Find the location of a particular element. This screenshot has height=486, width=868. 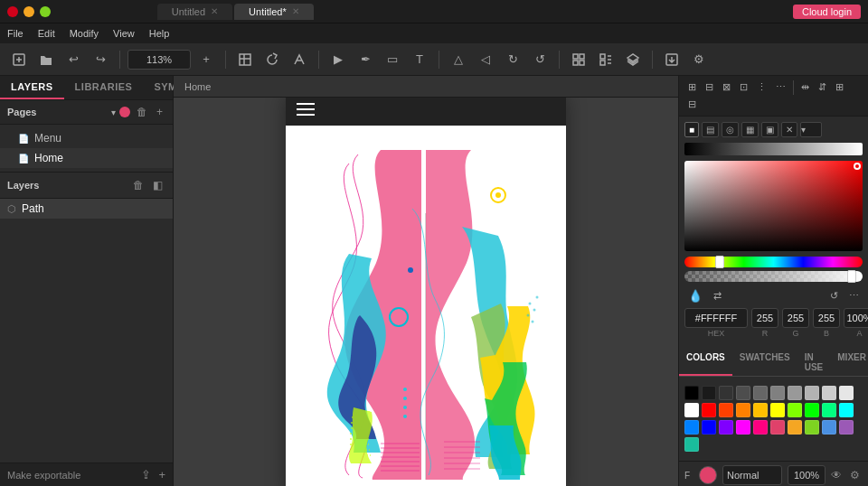

align-right-button: ⊠ is located at coordinates (727, 87).